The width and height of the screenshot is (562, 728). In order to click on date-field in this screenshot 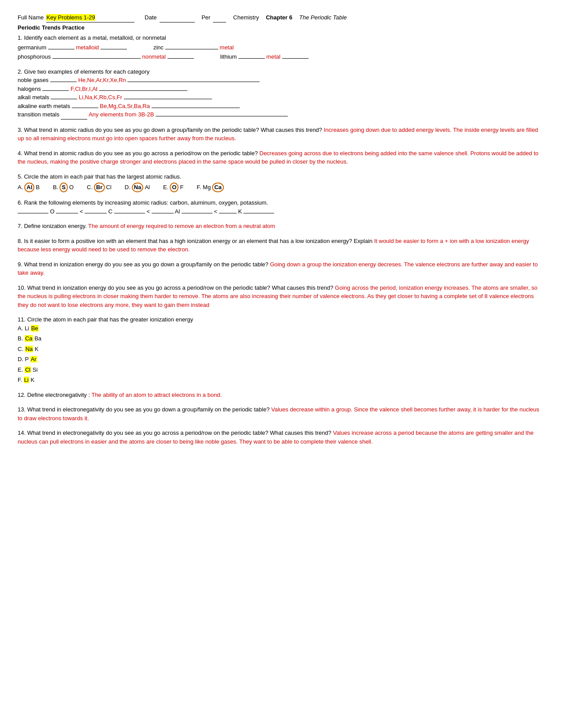, I will do `click(177, 18)`.